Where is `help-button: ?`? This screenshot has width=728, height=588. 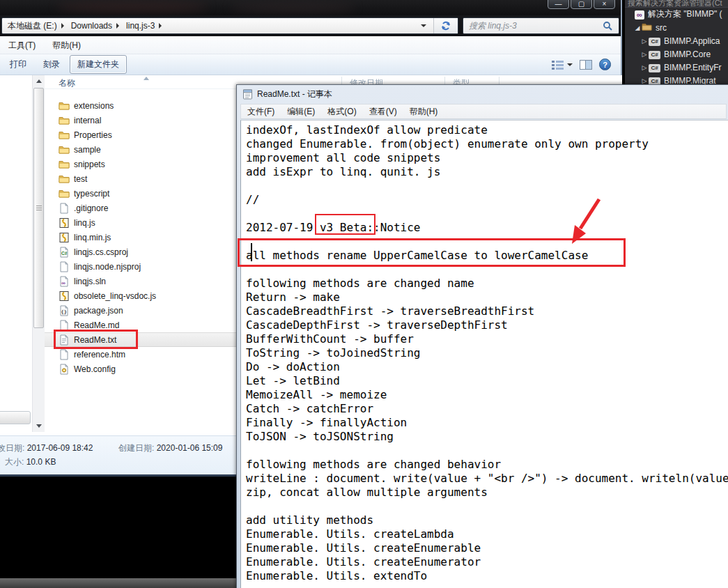 help-button: ? is located at coordinates (605, 64).